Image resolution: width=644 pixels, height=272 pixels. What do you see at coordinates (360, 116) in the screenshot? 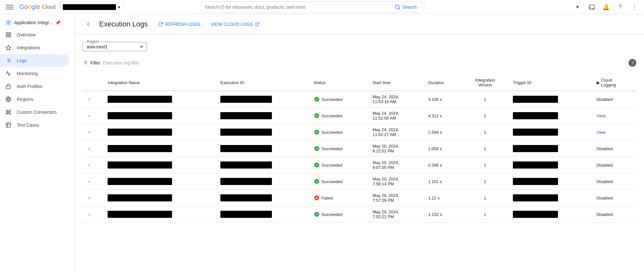
I see `table-row: › Succeeded May 24, 2024, 11:52:56 AM 4.…` at bounding box center [360, 116].